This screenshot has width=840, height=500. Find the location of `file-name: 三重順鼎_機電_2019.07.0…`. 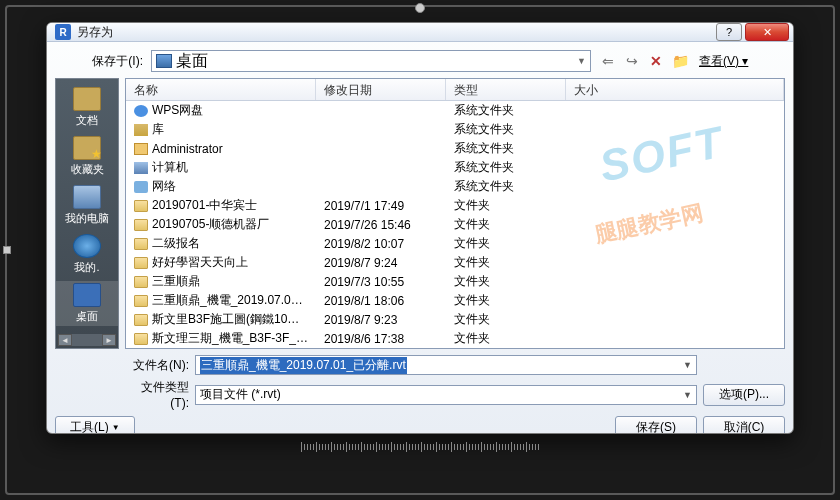

file-name: 三重順鼎_機電_2019.07.0… is located at coordinates (228, 300).